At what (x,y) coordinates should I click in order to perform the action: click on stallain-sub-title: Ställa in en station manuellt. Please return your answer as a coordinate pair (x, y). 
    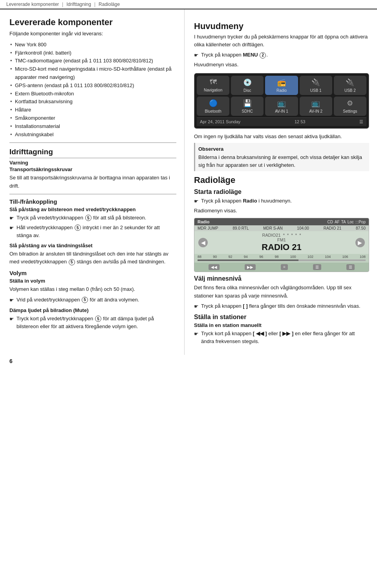
    Looking at the image, I should click on (282, 325).